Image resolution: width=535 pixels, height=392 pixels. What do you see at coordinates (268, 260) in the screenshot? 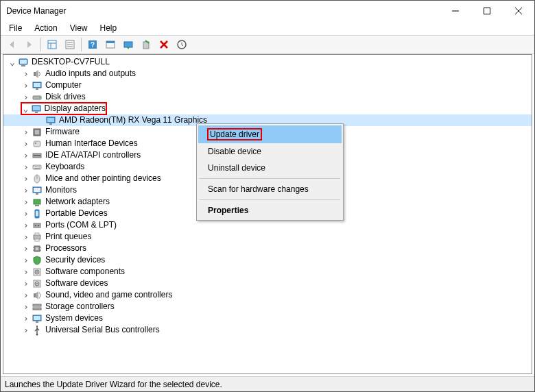
I see `tree-category: ›Security devices` at bounding box center [268, 260].